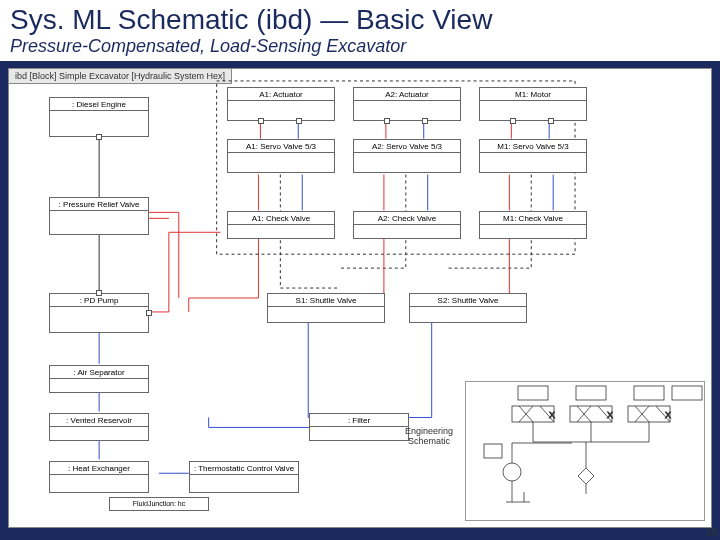  Describe the element at coordinates (281, 225) in the screenshot. I see `block-a1-check: A1: Check Valve` at that location.